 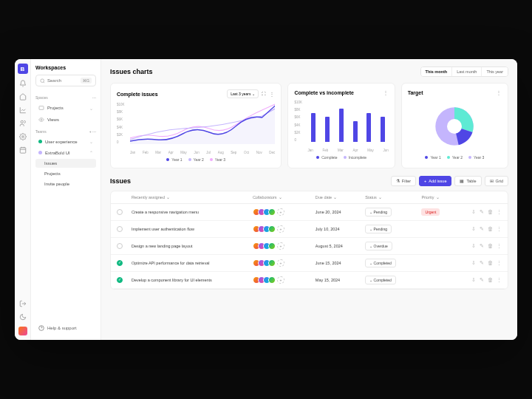 What do you see at coordinates (63, 81) in the screenshot?
I see `search-input` at bounding box center [63, 81].